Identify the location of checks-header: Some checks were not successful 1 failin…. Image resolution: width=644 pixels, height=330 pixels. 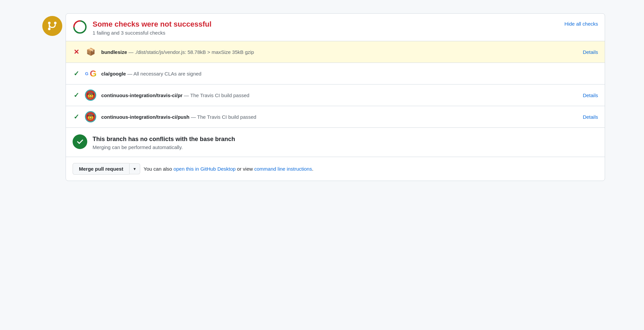
(335, 27).